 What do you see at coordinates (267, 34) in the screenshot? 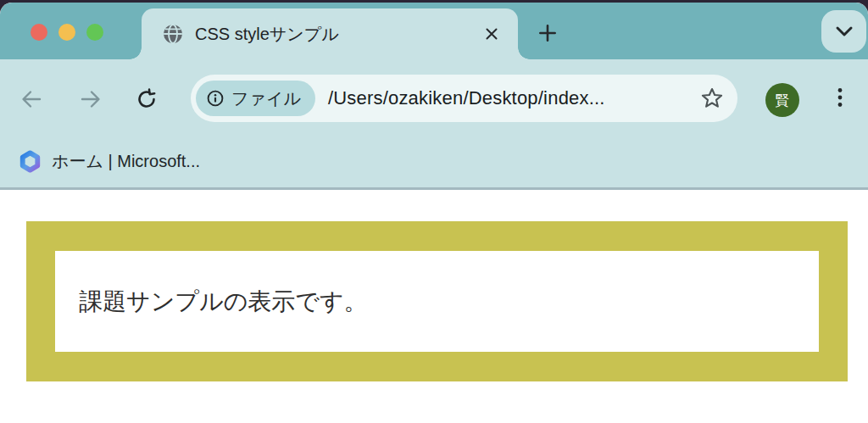
I see `tab-title: CSS styleサンプル` at bounding box center [267, 34].